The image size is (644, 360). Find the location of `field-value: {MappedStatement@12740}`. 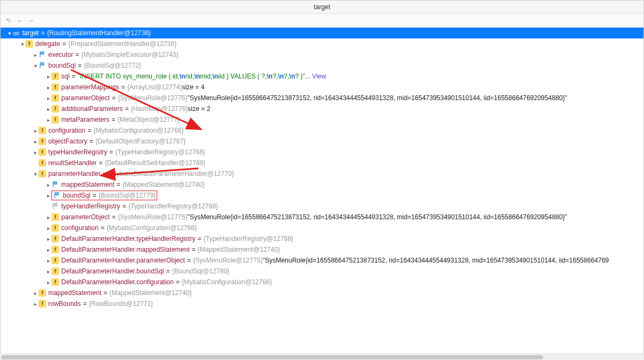

field-value: {MappedStatement@12740} is located at coordinates (151, 293).